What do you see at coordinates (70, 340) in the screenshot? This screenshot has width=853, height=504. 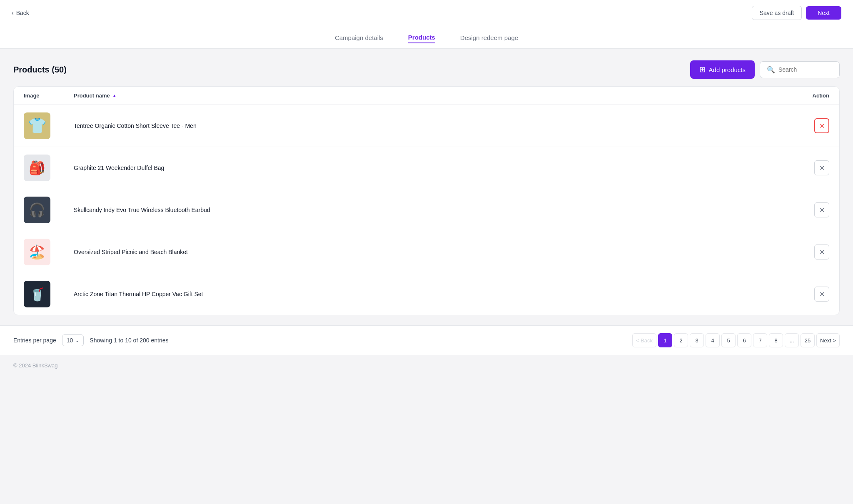 I see `per-page-value: 10` at bounding box center [70, 340].